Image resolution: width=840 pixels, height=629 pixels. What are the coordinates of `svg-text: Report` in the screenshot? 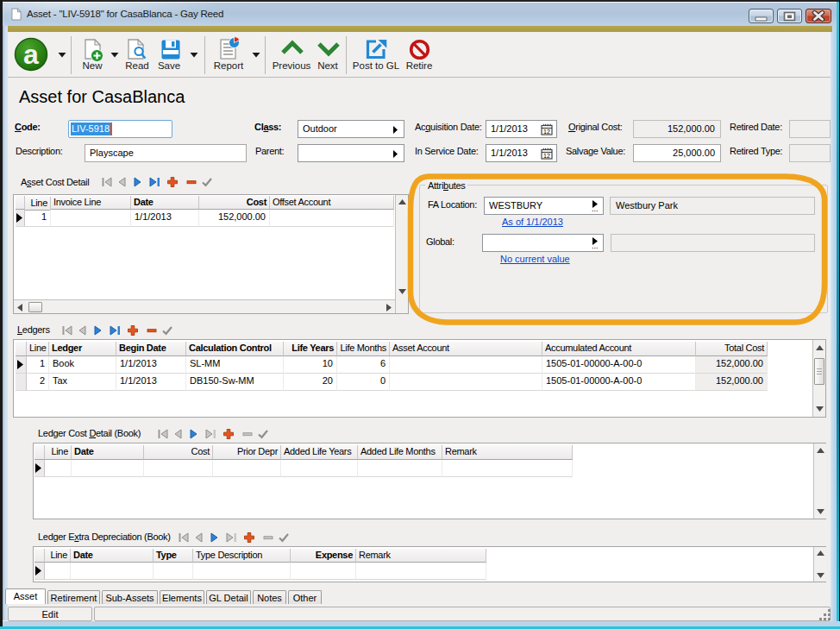 It's located at (229, 66).